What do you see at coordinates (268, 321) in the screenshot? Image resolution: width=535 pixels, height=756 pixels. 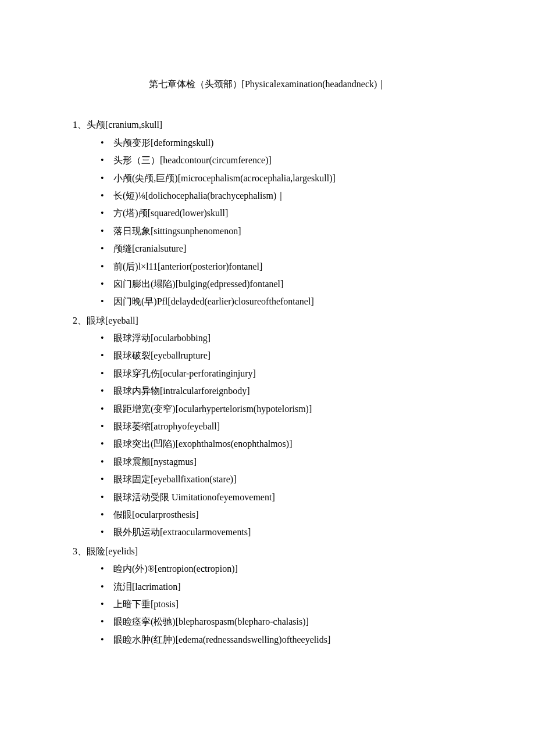 I see `section-2-heading: 2、眼球[eyeball]` at bounding box center [268, 321].